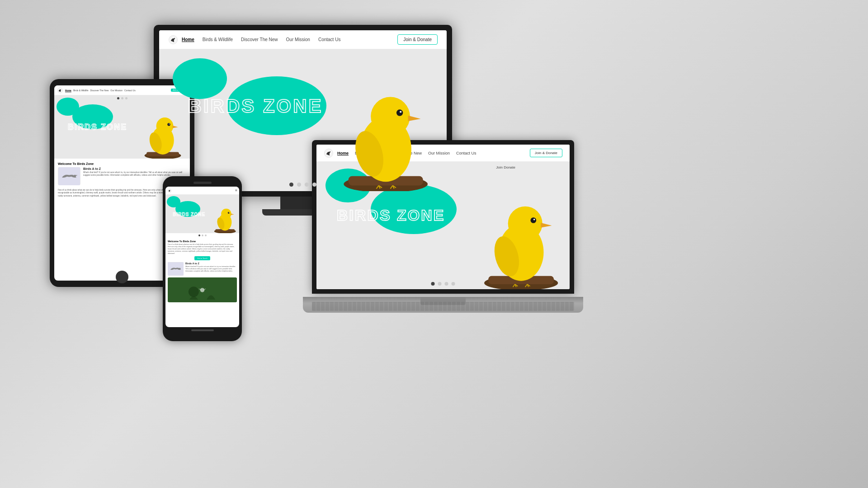  Describe the element at coordinates (135, 169) in the screenshot. I see `tablet-birds-az-title: Birds A to Z` at that location.